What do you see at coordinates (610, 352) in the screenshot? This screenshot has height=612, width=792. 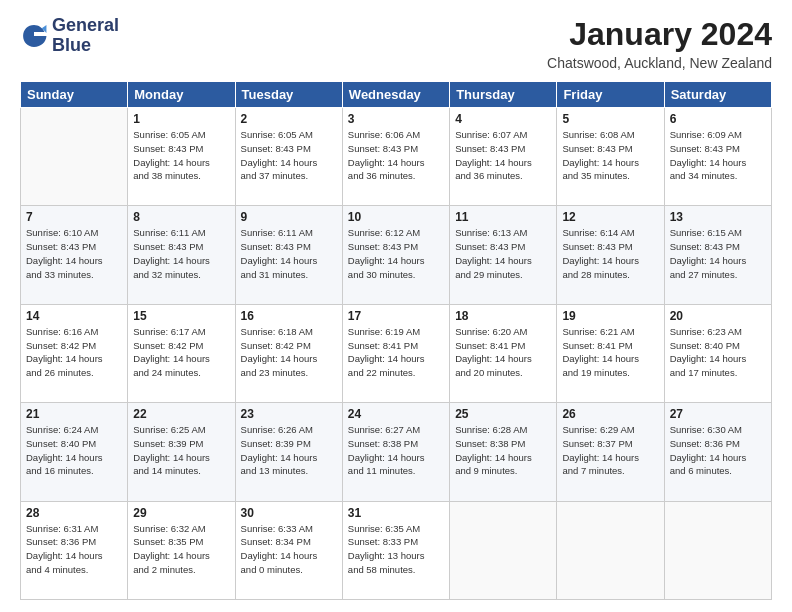 I see `day-info: Sunrise: 6:21 AM Sunset: 8:41 PM Dayligh…` at bounding box center [610, 352].